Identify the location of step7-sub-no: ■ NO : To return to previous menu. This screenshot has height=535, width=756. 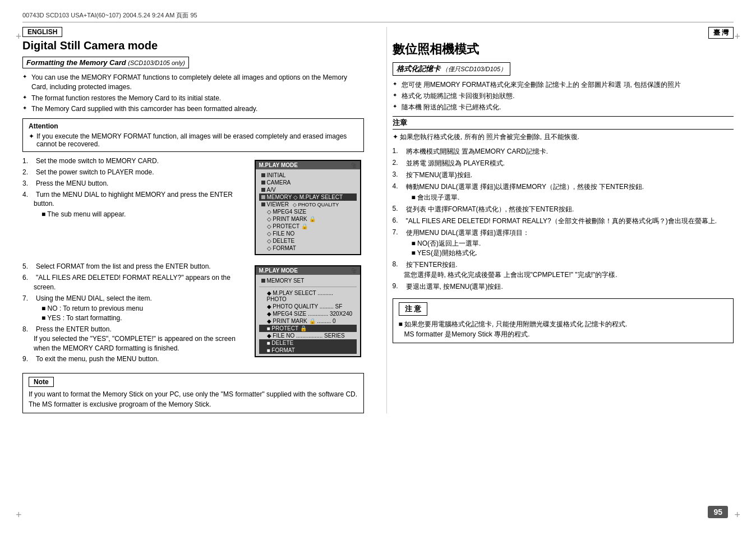
(140, 308).